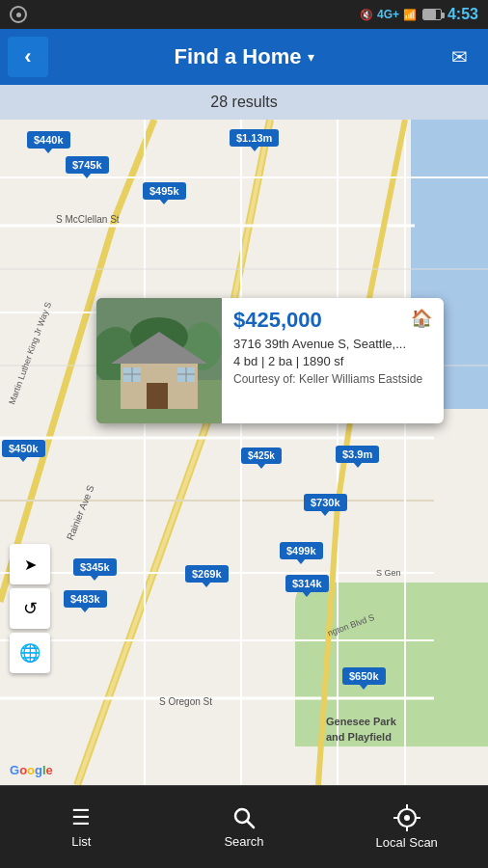 Image resolution: width=488 pixels, height=868 pixels. I want to click on gps-icon, so click(18, 14).